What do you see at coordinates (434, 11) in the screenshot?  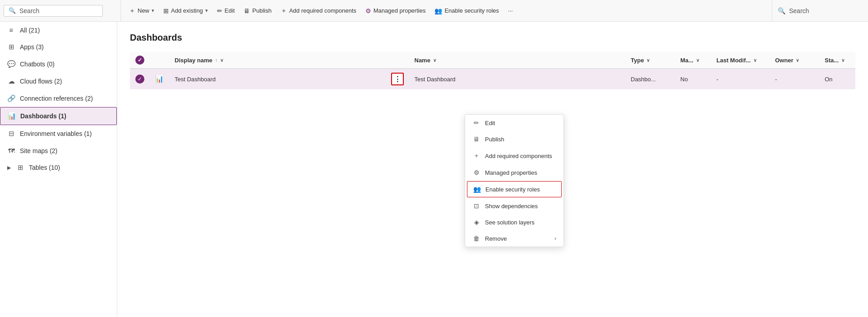 I see `toolbar: 🔍 Search ＋ New ▾ ⊞ Add existing ▾ ✏ Edit…` at bounding box center [434, 11].